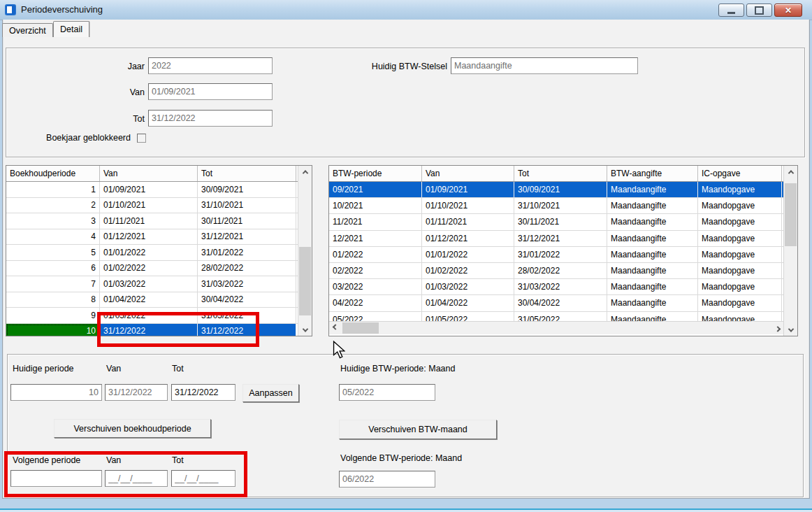 The image size is (812, 512). Describe the element at coordinates (556, 255) in the screenshot. I see `table-row: 01/202201/01/202231/01/2022Maandaangifte…` at that location.